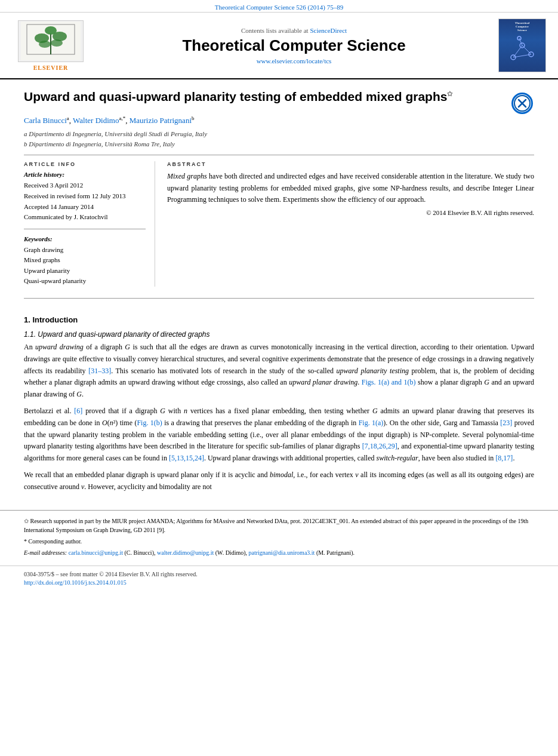  What do you see at coordinates (279, 134) in the screenshot?
I see `affil1: a Dipartimento di Ingegneria, Università…` at bounding box center [279, 134].